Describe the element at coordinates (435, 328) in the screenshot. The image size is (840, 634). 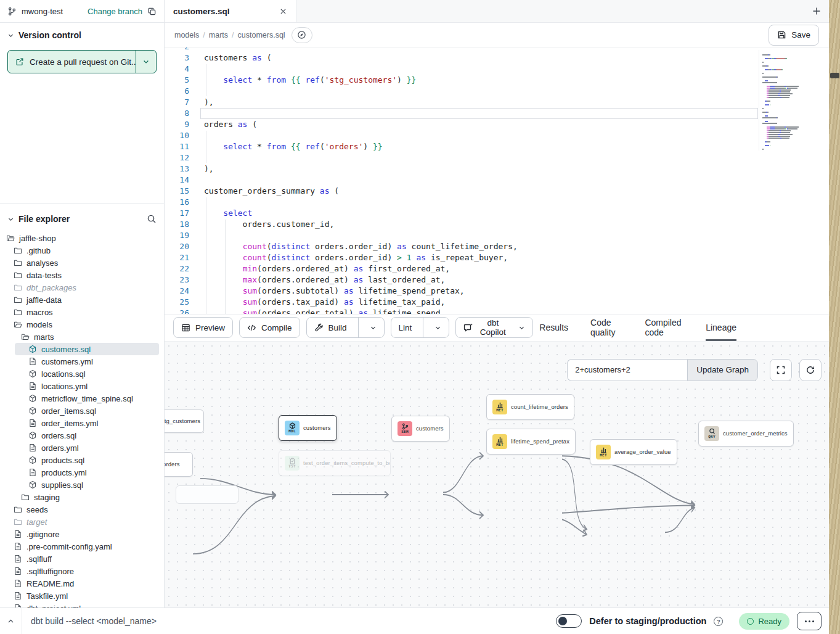
I see `lint-dropdown` at that location.